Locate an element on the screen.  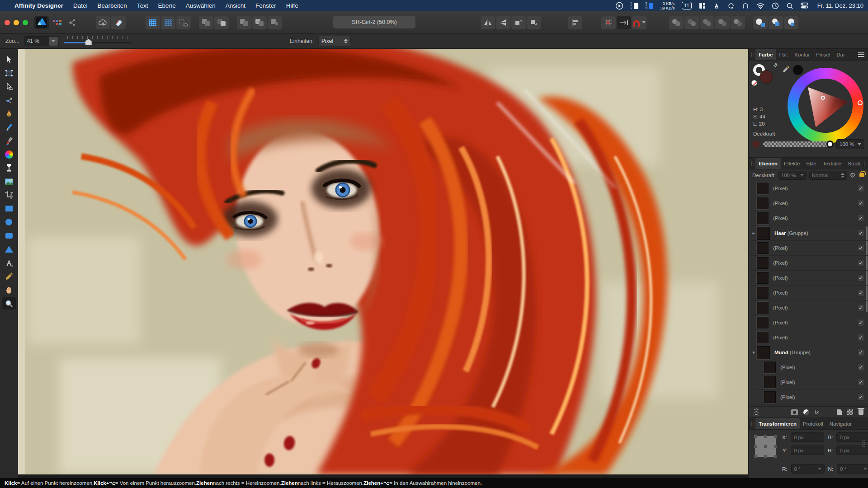
export-persona-button is located at coordinates (72, 23).